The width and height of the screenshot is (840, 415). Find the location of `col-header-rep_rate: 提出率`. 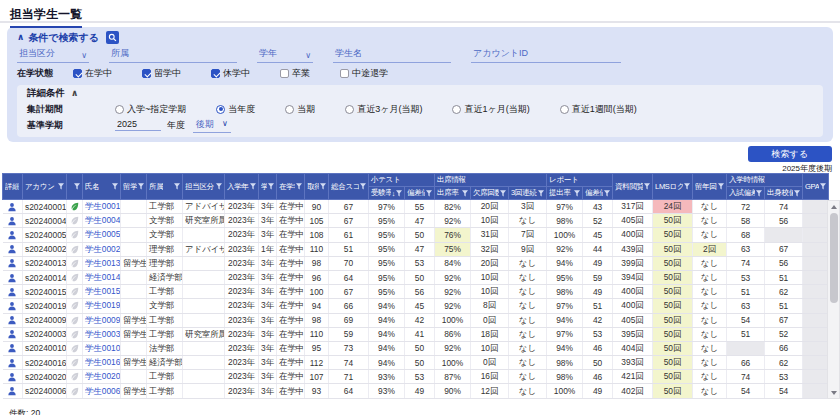

col-header-rep_rate: 提出率 is located at coordinates (565, 194).